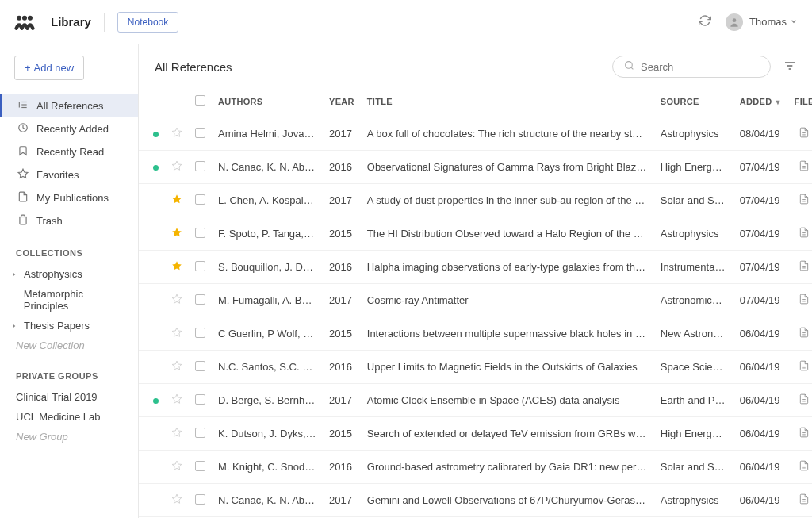  I want to click on nav-item-all-references: All References, so click(69, 106).